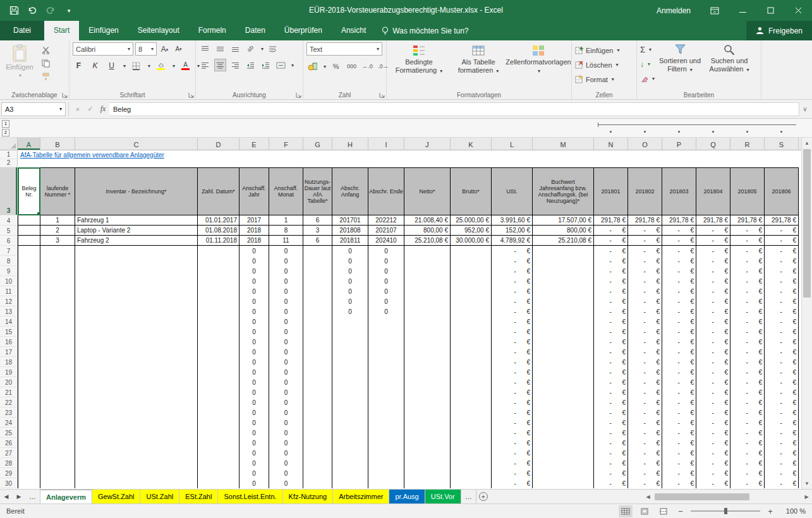  Describe the element at coordinates (713, 241) in the screenshot. I see `cell-Q6: - €` at that location.